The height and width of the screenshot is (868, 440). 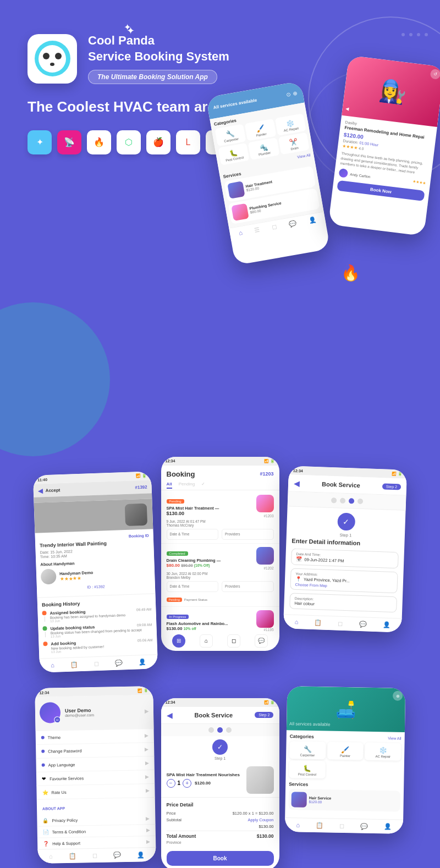 I want to click on flutter-icon: ✦, so click(x=40, y=142).